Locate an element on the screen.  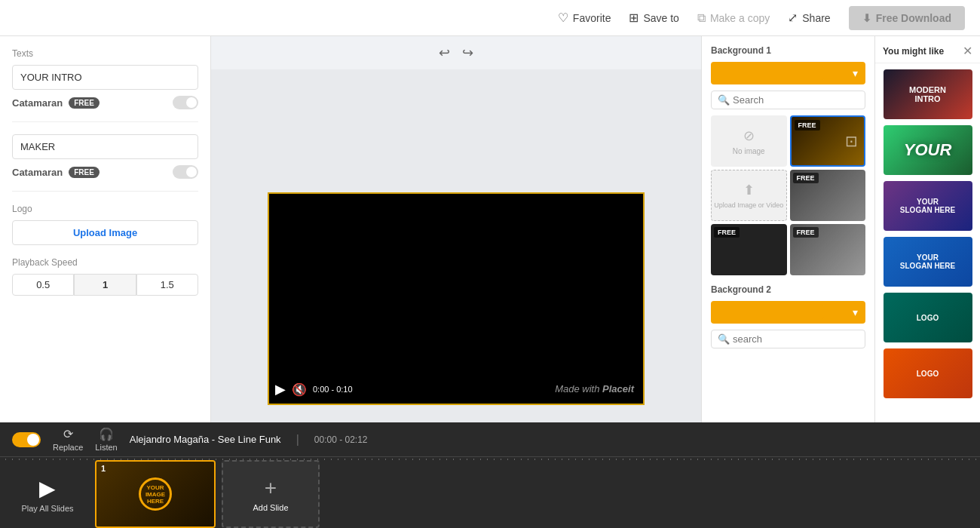
upload-image-button: Upload Image is located at coordinates (106, 232).